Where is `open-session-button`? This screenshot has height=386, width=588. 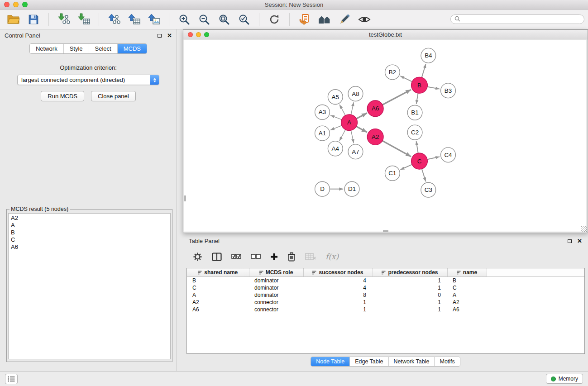
open-session-button is located at coordinates (14, 19).